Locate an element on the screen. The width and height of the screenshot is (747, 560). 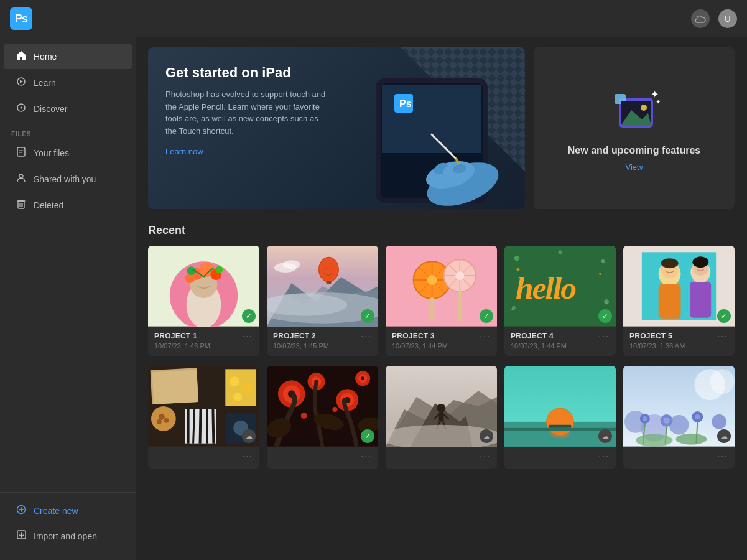
import-icon is located at coordinates (21, 536).